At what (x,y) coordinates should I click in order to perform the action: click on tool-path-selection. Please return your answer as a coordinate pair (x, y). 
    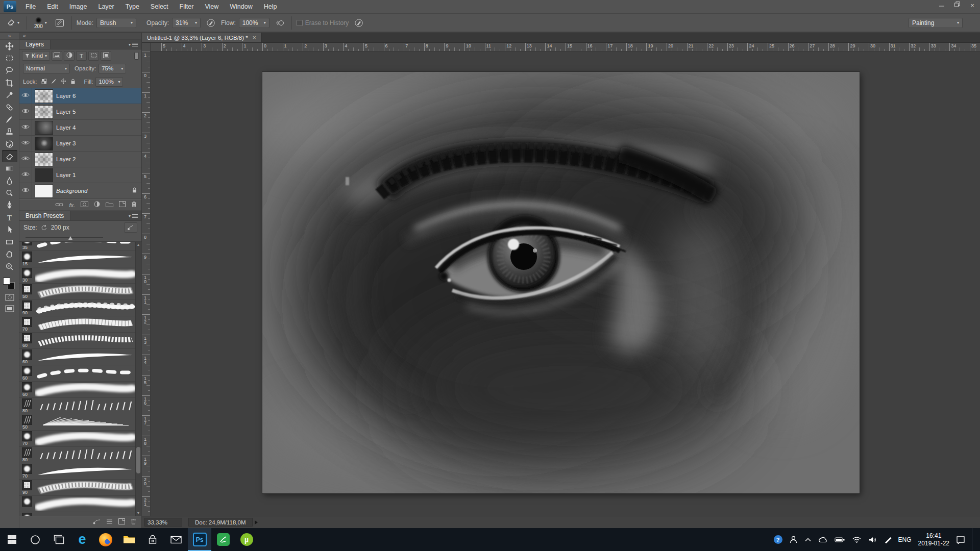
    Looking at the image, I should click on (10, 230).